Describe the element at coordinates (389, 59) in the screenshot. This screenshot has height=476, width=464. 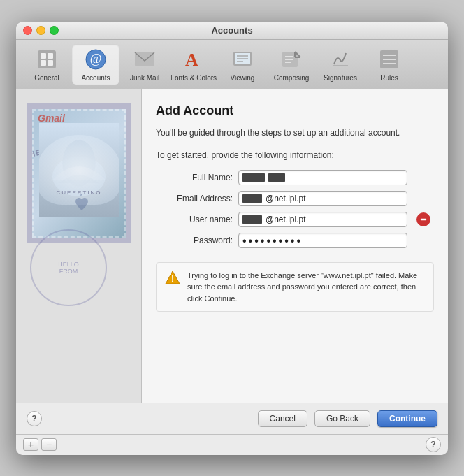
I see `rules-icon` at that location.